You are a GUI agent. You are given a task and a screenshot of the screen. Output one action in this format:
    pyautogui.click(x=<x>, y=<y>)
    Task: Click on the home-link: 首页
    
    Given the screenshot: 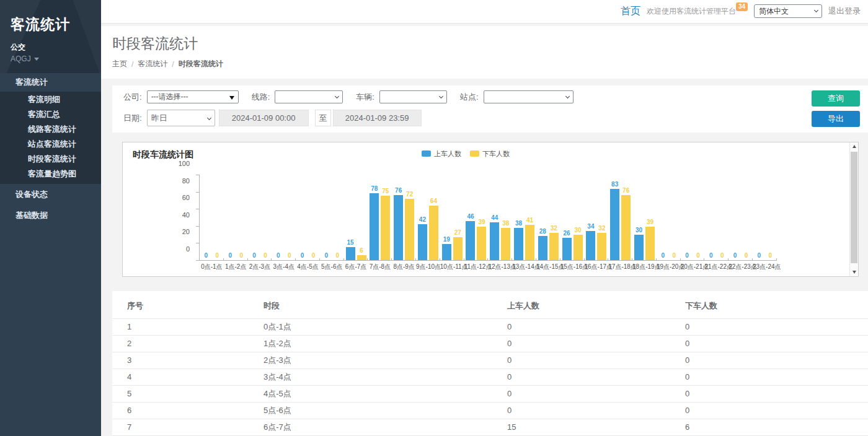 What is the action you would take?
    pyautogui.click(x=631, y=11)
    